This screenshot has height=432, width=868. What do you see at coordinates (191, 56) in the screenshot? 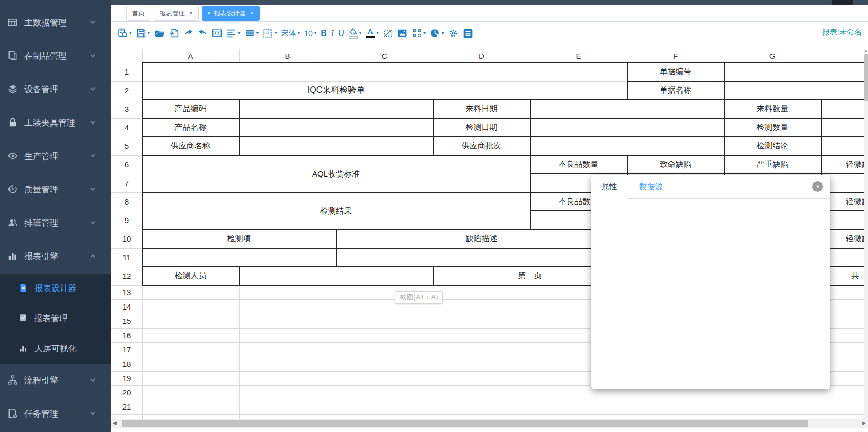
I see `column-header-A: A` at bounding box center [191, 56].